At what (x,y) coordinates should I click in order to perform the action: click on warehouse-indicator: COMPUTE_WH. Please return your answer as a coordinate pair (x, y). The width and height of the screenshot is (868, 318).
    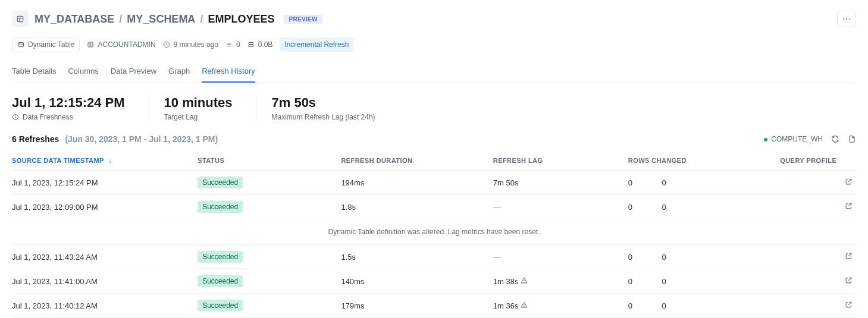
    Looking at the image, I should click on (794, 139).